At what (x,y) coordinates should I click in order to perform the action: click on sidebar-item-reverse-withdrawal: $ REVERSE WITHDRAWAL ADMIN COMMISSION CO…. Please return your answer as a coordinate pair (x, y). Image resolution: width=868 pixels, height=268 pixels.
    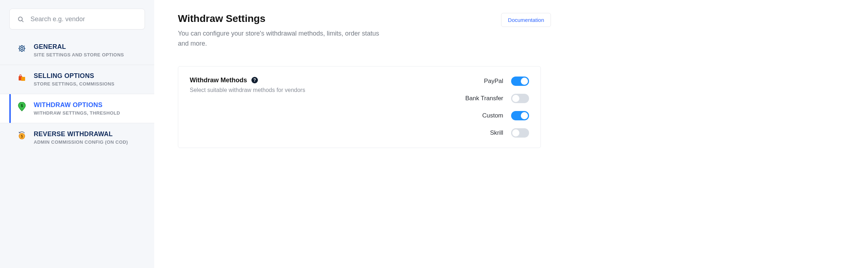
    Looking at the image, I should click on (77, 138).